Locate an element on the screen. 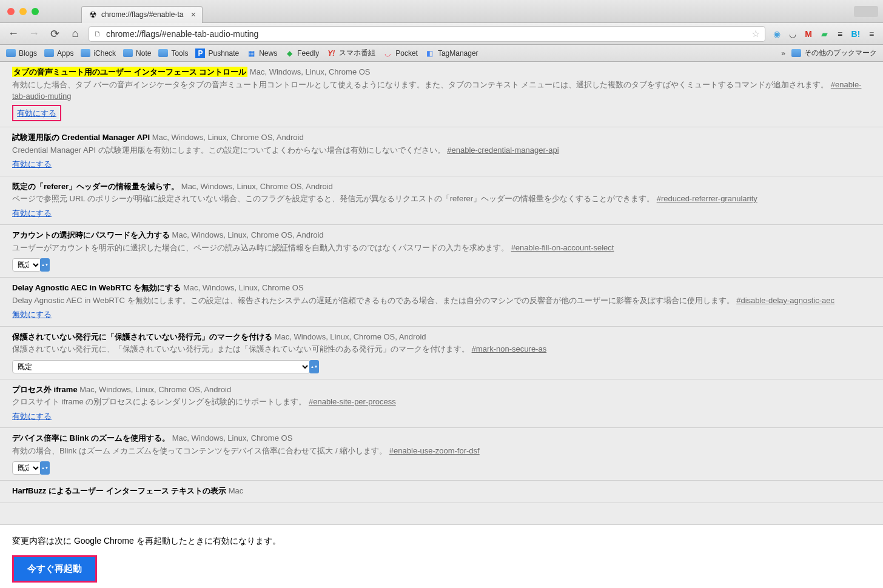 Image resolution: width=883 pixels, height=588 pixels. flag-description: 保護されていない発行元に、「保護されていない発行元」または「保護されていない可能… is located at coordinates (441, 349).